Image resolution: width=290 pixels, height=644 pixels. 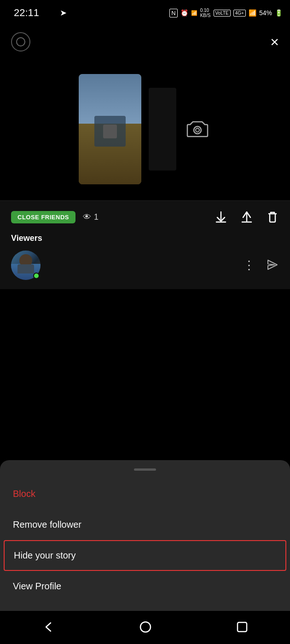 What do you see at coordinates (145, 245) in the screenshot?
I see `story-info-panel: CLOSE FRIENDS 👁 1` at bounding box center [145, 245].